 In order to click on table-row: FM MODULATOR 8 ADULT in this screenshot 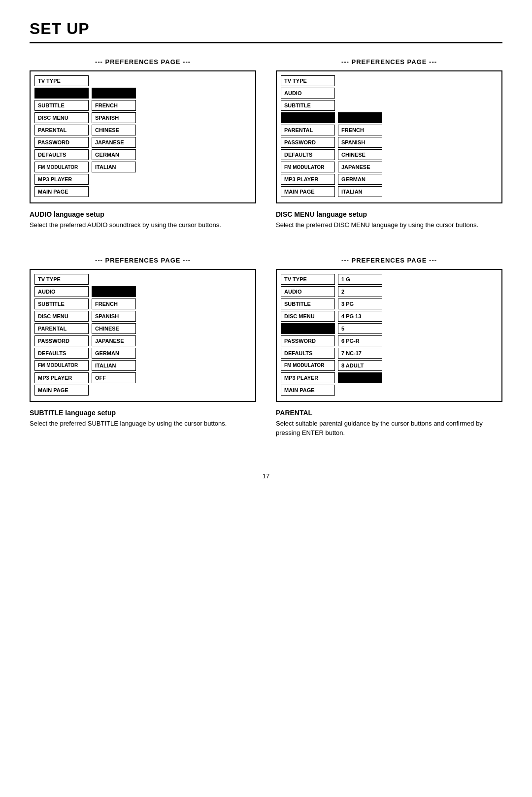, I will do `click(389, 365)`.